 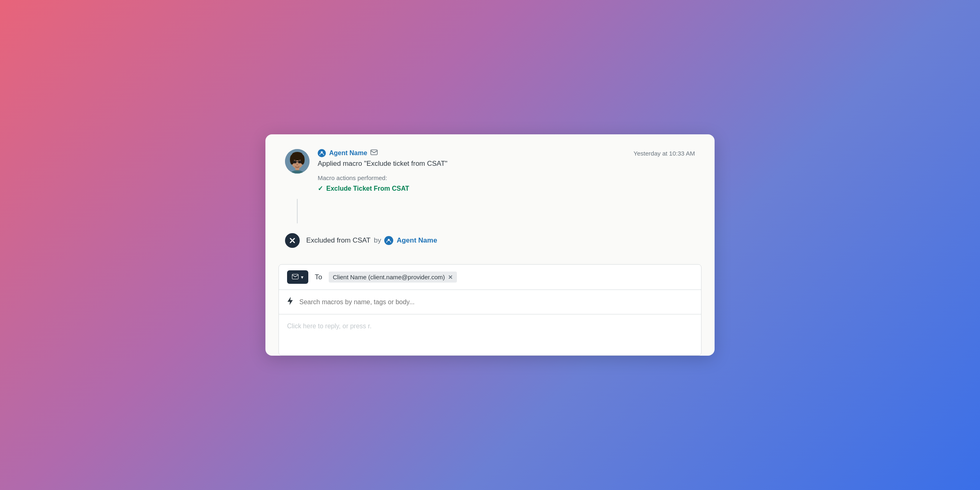 What do you see at coordinates (490, 171) in the screenshot?
I see `activity-item: Agent Name Yesterday at 10:33 AM Applied…` at bounding box center [490, 171].